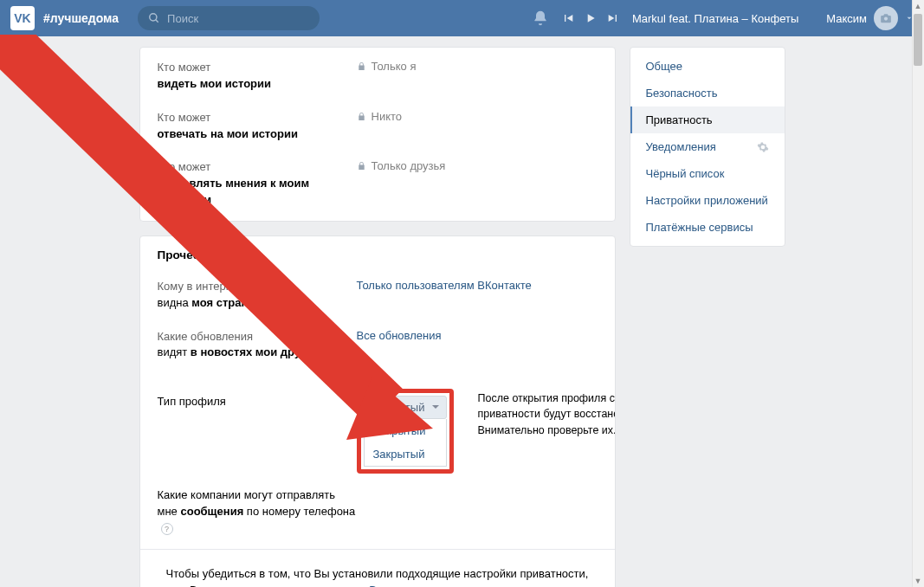 The image size is (924, 587). Describe the element at coordinates (547, 413) in the screenshot. I see `profile-type-tooltip: После открытия профиля старые настройки …` at that location.